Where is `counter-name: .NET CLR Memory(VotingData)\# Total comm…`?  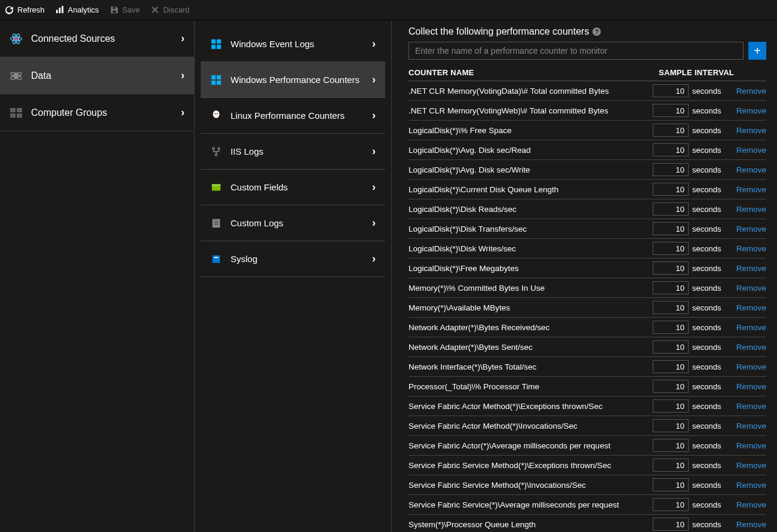
counter-name: .NET CLR Memory(VotingData)\# Total comm… is located at coordinates (530, 91).